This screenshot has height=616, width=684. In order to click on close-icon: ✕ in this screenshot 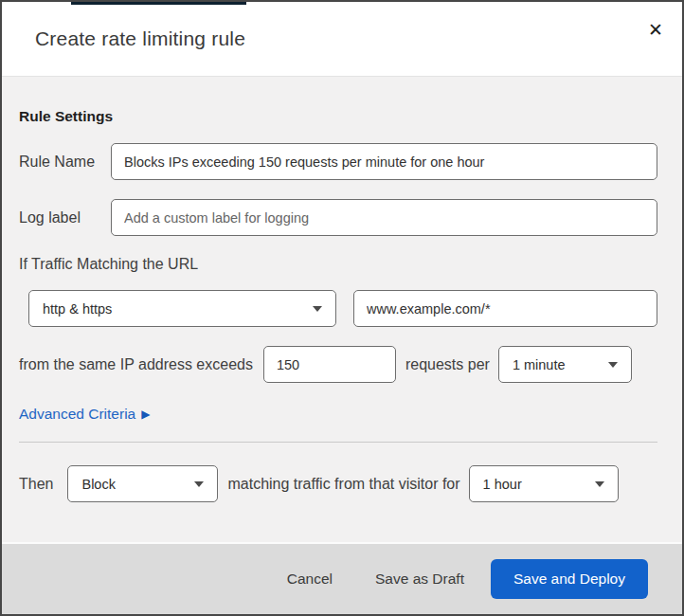, I will do `click(656, 29)`.